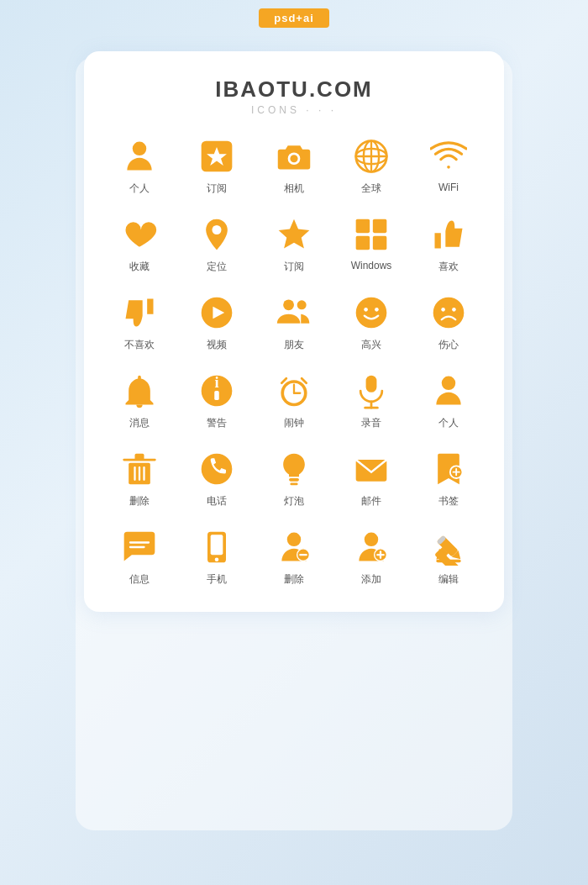 The height and width of the screenshot is (885, 588). Describe the element at coordinates (371, 547) in the screenshot. I see `add-user-icon` at that location.